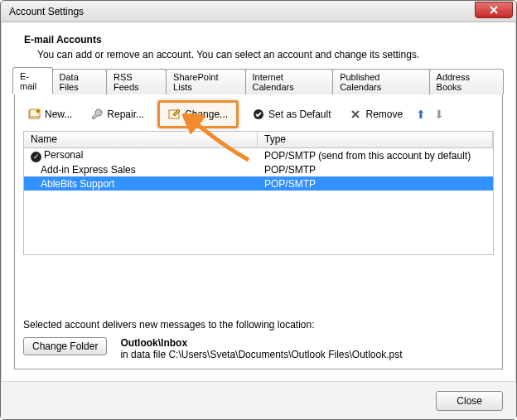  What do you see at coordinates (136, 81) in the screenshot?
I see `tab-rss-feeds: RSS Feeds` at bounding box center [136, 81].